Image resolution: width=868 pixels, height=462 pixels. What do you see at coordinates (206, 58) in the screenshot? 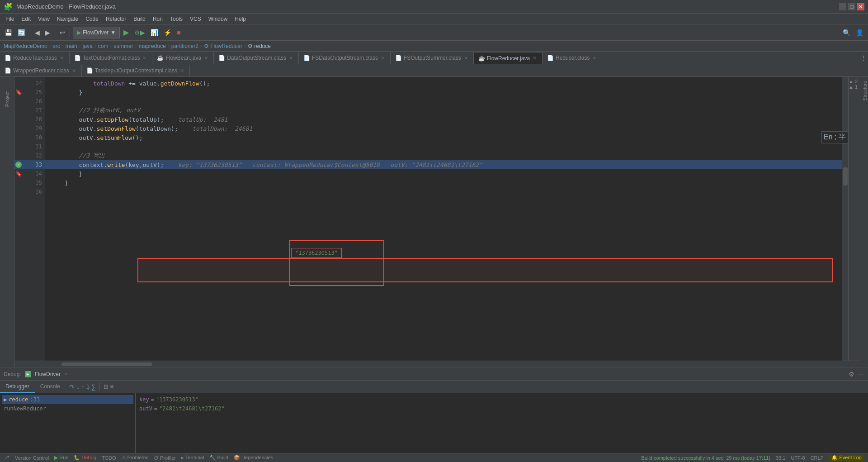
I see `tab-close-flowbean: ✕` at bounding box center [206, 58].